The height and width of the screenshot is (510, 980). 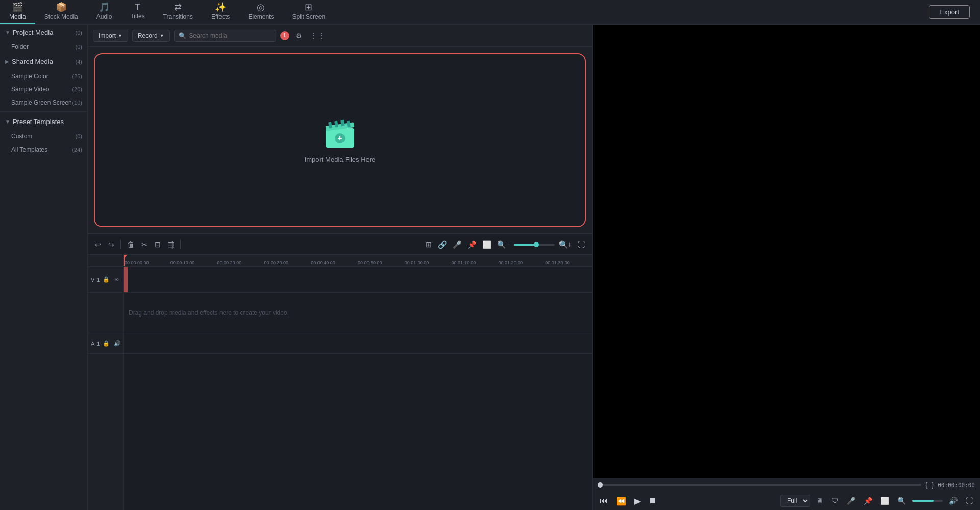 I want to click on audio-track-label-row: A 1 🔒 🔊, so click(x=105, y=344).